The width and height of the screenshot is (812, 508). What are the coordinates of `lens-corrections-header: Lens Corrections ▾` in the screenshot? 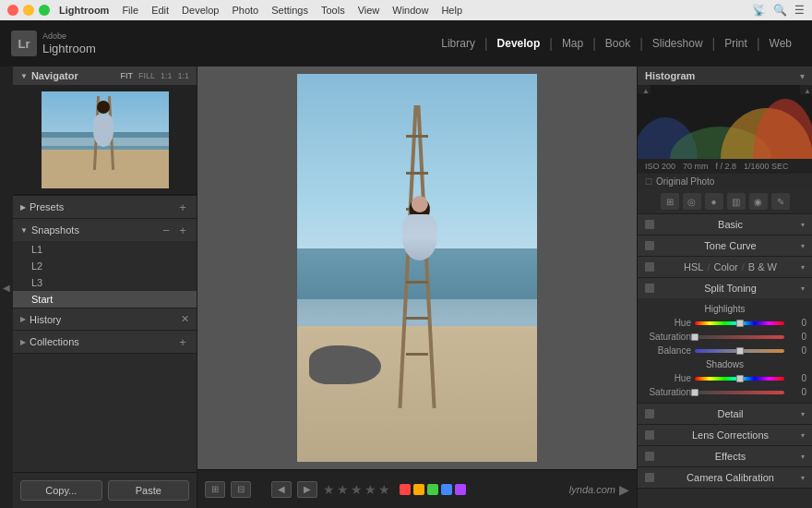 It's located at (725, 435).